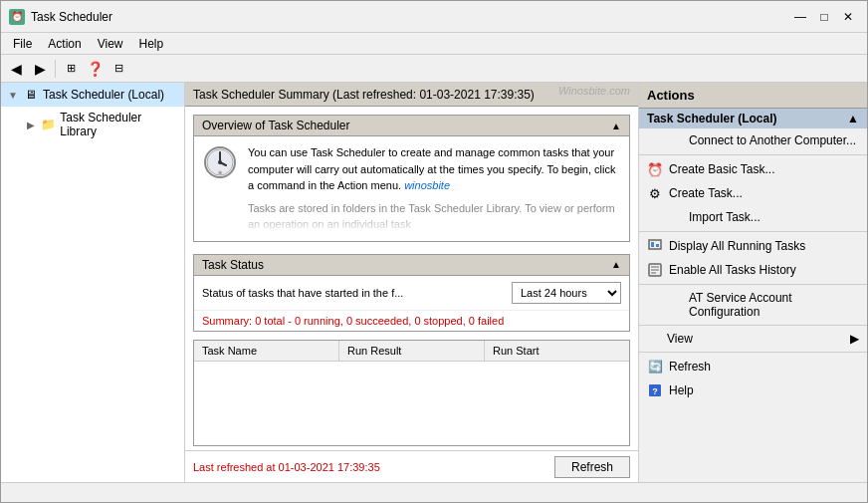 This screenshot has width=868, height=503. Describe the element at coordinates (17, 17) in the screenshot. I see `app-icon: ⏰` at that location.